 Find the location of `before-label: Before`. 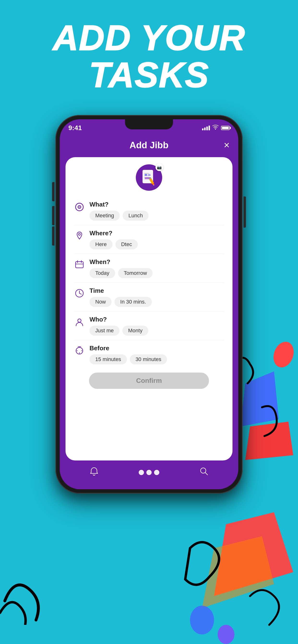

before-label: Before is located at coordinates (157, 348).